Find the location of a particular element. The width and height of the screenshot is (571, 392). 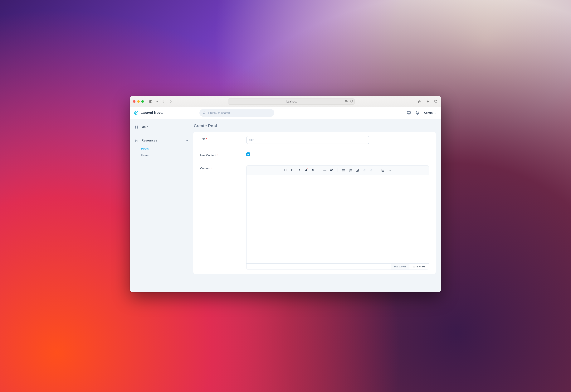

tab-overview-icon is located at coordinates (436, 102).